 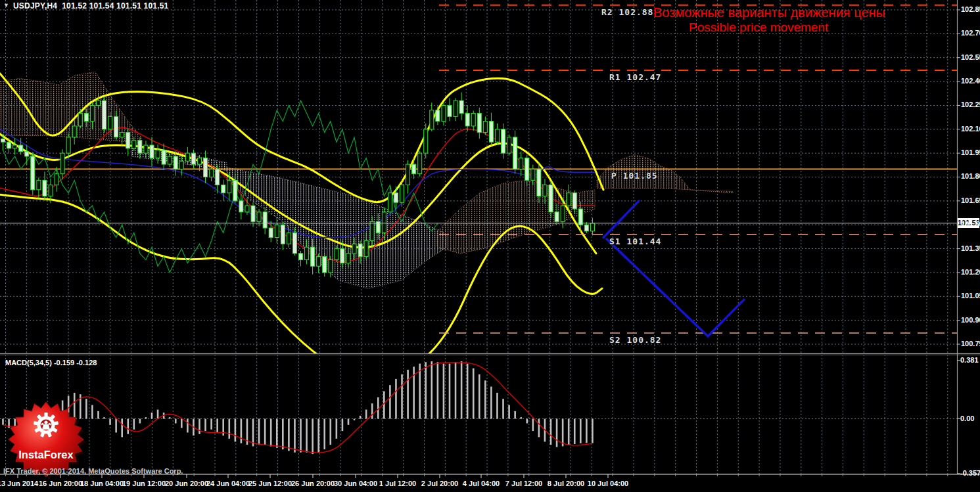 I want to click on time-axis-label: 24 Jun 04:00, so click(x=228, y=483).